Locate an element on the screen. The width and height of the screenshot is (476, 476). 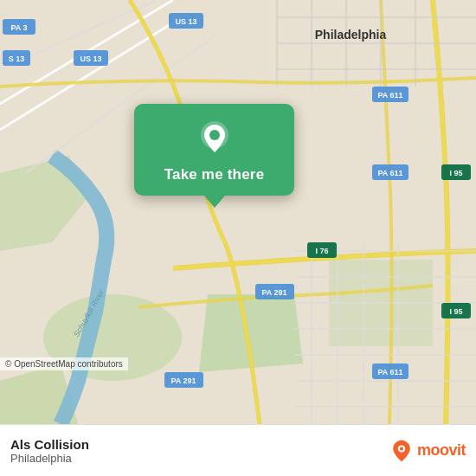
svg-text: PA 3 is located at coordinates (19, 28).